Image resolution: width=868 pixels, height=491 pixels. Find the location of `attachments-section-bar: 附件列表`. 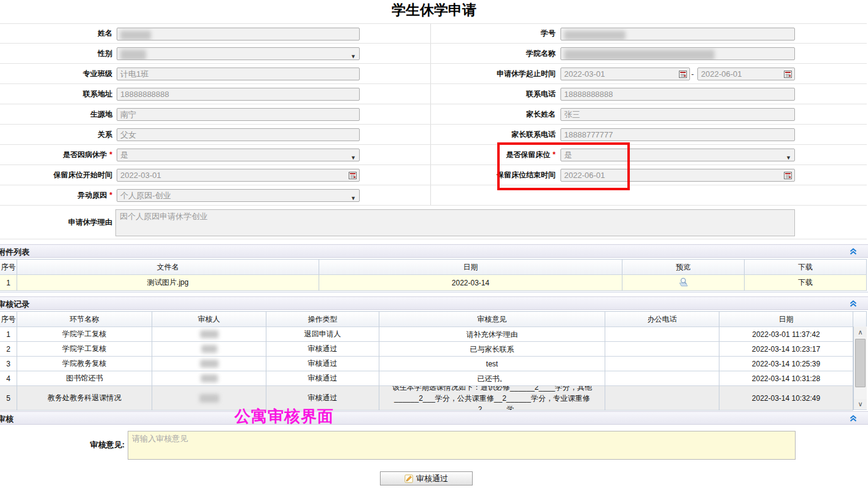

attachments-section-bar: 附件列表 is located at coordinates (434, 251).